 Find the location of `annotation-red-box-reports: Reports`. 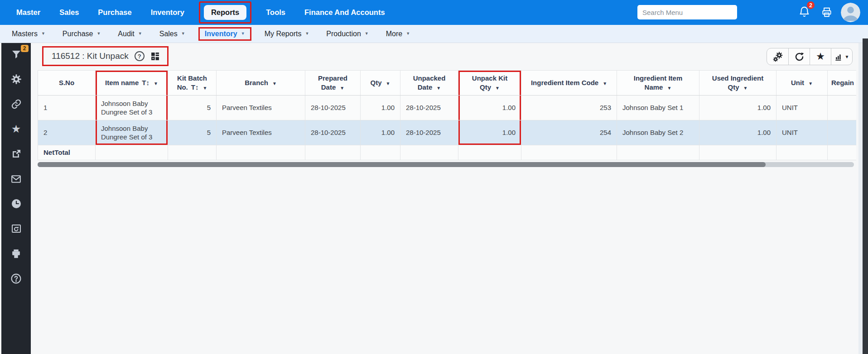

annotation-red-box-reports: Reports is located at coordinates (225, 13).